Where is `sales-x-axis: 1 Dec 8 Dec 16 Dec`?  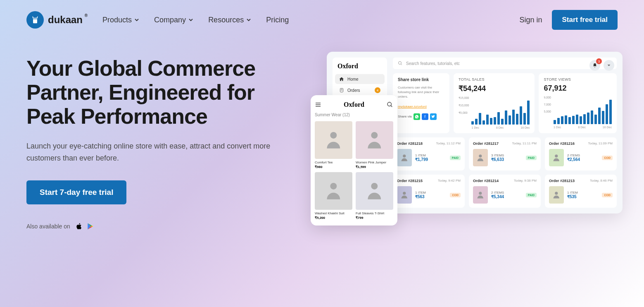
sales-x-axis: 1 Dec 8 Dec 16 Dec is located at coordinates (501, 127).